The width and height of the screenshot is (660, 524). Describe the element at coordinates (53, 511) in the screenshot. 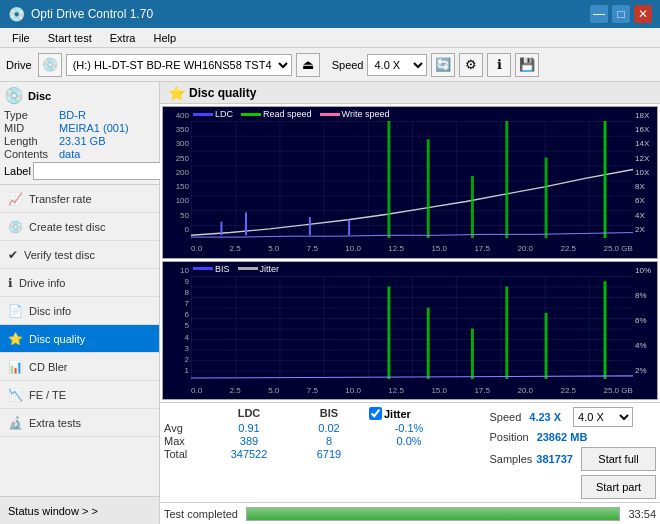

I see `status-window-label: Status window > >` at that location.